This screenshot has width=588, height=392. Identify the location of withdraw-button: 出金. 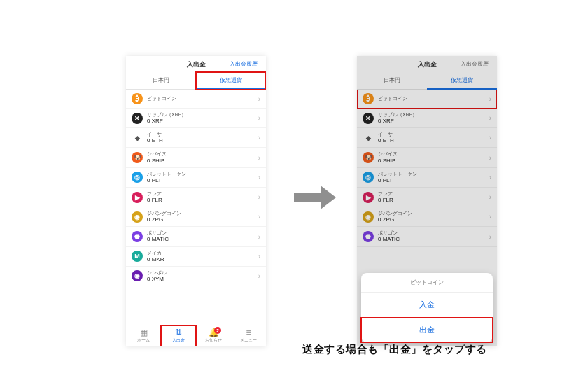
(427, 330).